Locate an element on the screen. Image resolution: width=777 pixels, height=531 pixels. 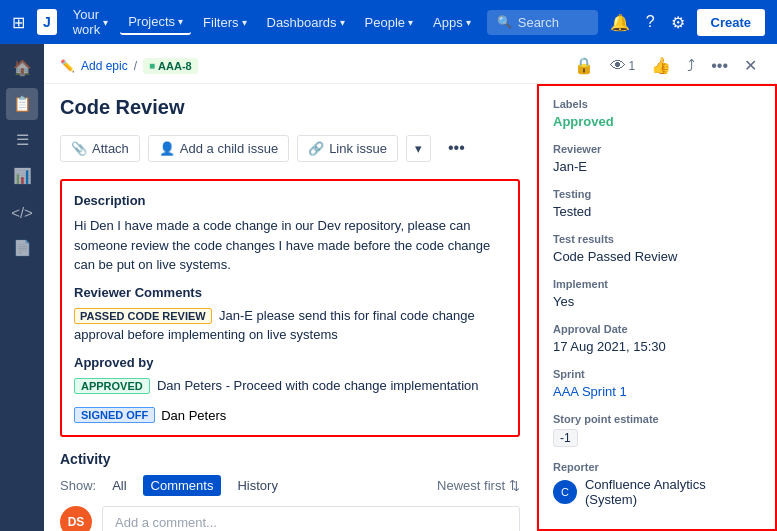
reviewer-comments-title: Reviewer Comments is located at coordinates (290, 292).